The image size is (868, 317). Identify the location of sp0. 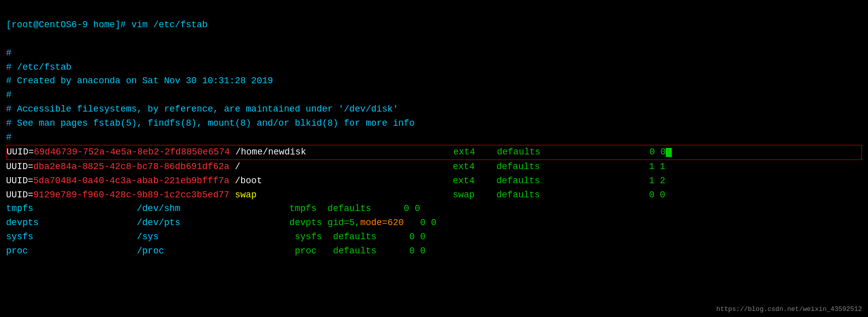
(85, 208).